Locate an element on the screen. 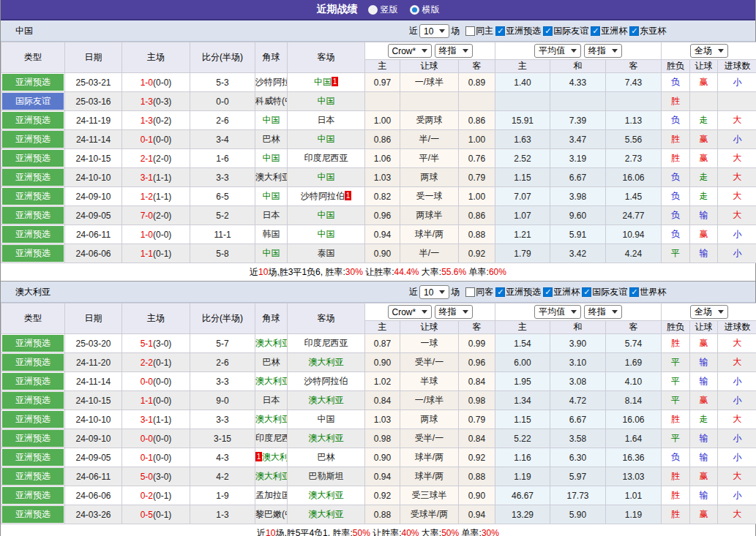  match-row: 国际友谊25-03-161-3(0-3)0-0科威特(中)中国胜 is located at coordinates (379, 102).